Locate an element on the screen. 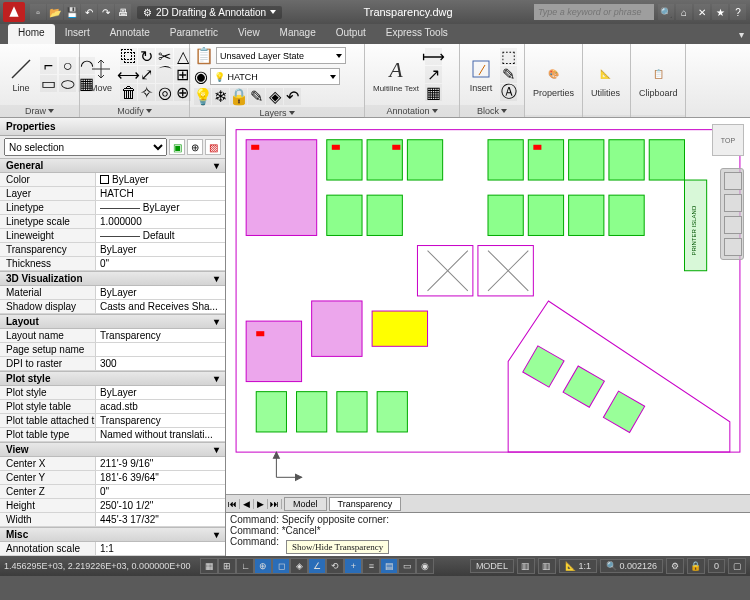  layer-current-dropdown: 💡 HATCH is located at coordinates (275, 76).